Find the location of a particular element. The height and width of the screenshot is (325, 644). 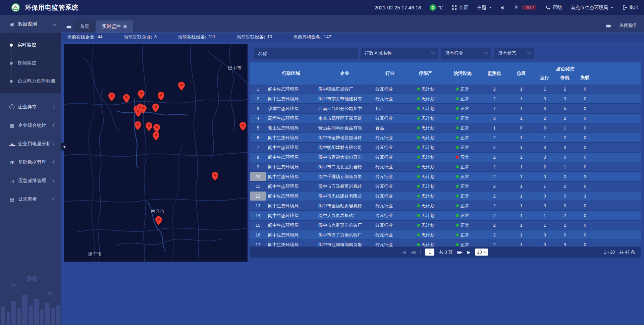

page-number-input: 1 is located at coordinates (430, 252).